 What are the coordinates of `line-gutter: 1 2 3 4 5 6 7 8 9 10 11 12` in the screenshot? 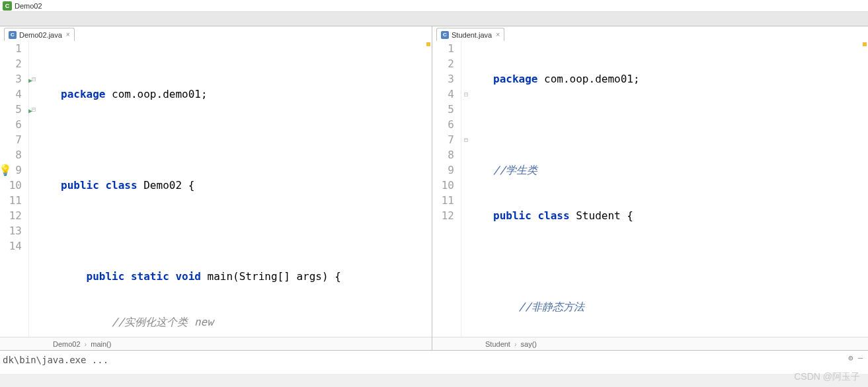 It's located at (447, 189).